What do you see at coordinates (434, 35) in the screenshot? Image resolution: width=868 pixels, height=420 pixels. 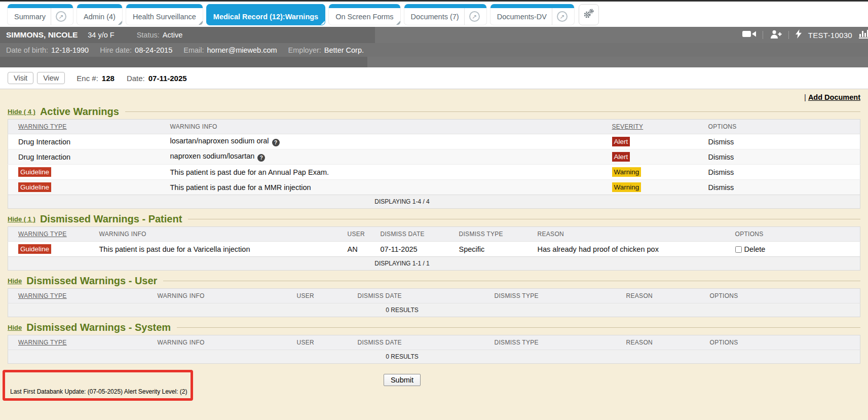 I see `patient-header-row-1: SIMMONS, NICOLE 34 y/o F Status: Active …` at bounding box center [434, 35].